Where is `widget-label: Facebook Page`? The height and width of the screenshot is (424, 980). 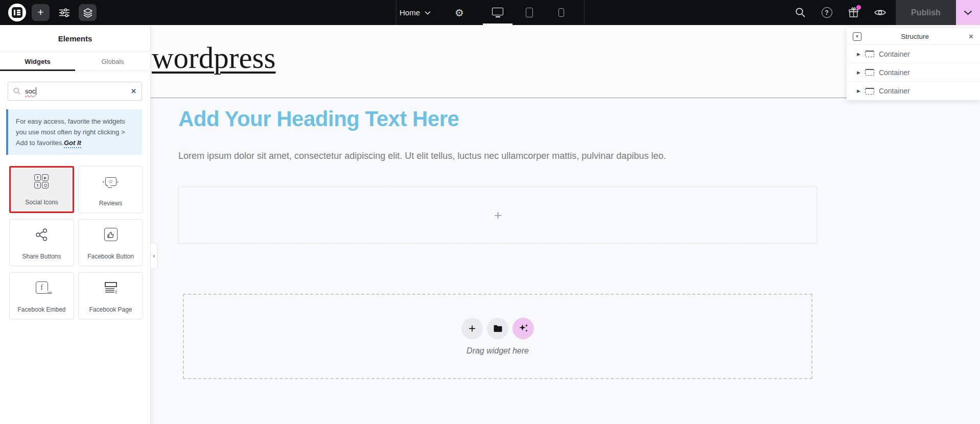 widget-label: Facebook Page is located at coordinates (110, 310).